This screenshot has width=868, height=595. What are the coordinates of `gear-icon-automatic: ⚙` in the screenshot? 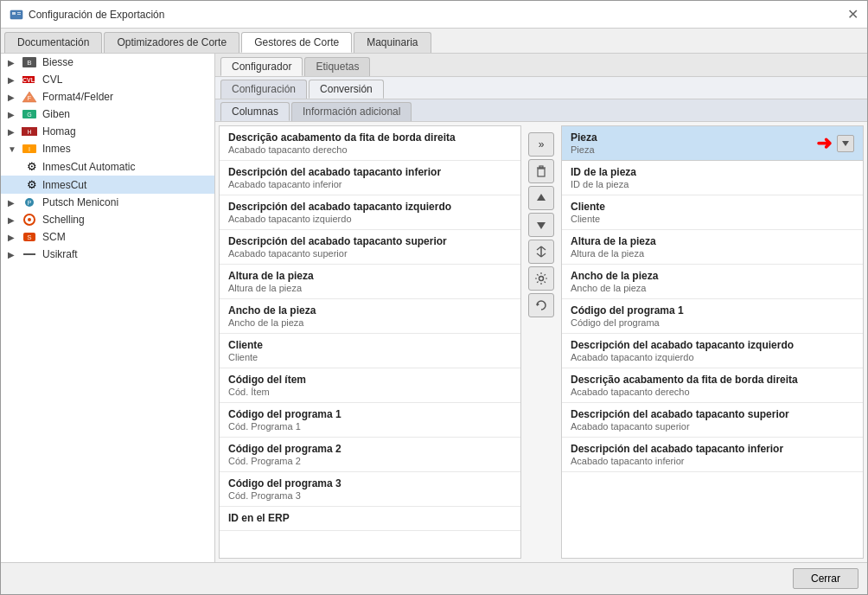 It's located at (32, 166).